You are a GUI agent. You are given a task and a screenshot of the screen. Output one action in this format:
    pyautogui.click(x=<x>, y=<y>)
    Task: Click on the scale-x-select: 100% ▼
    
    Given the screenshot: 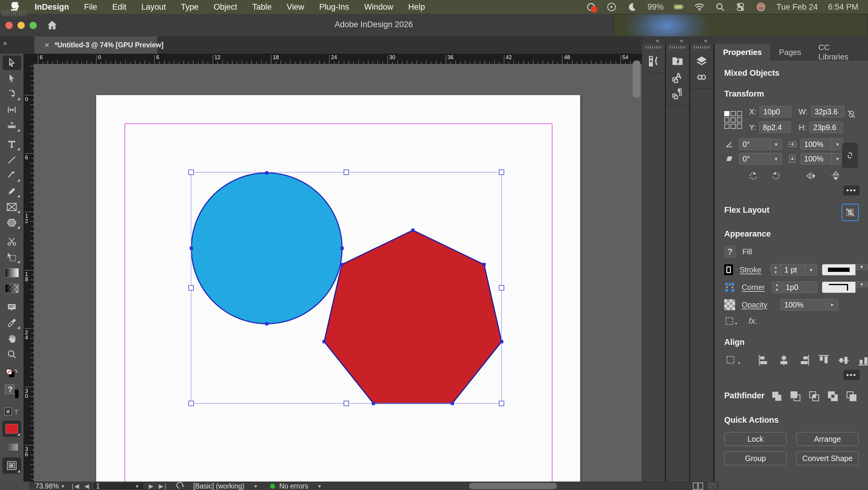 What is the action you would take?
    pyautogui.click(x=822, y=144)
    